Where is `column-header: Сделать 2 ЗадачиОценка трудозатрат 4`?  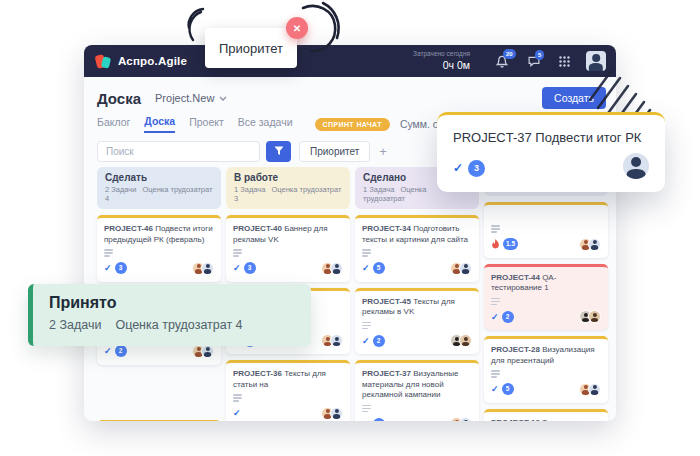
column-header: Сделать 2 ЗадачиОценка трудозатрат 4 is located at coordinates (159, 188).